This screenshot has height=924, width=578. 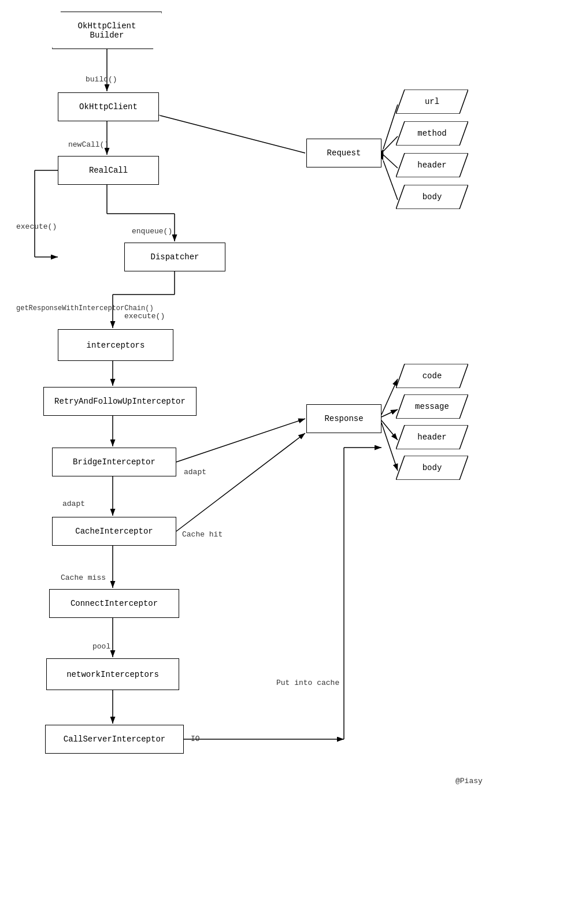 I want to click on res-body-label: body, so click(x=432, y=468).